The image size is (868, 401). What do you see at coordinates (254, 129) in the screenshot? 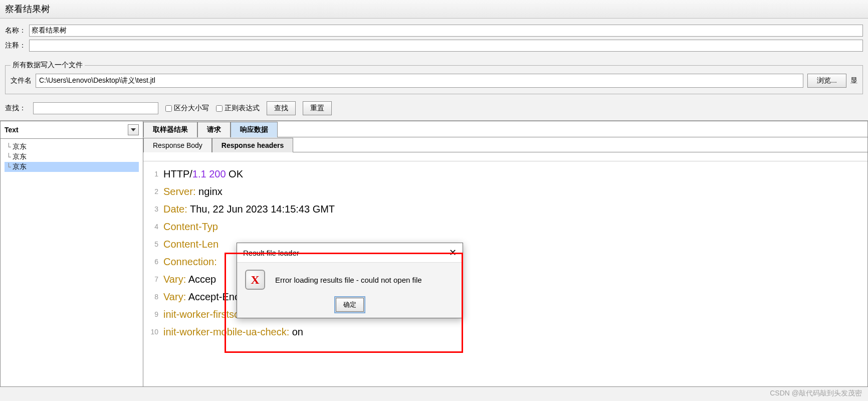
I see `primary-tab: 响应数据` at bounding box center [254, 129].